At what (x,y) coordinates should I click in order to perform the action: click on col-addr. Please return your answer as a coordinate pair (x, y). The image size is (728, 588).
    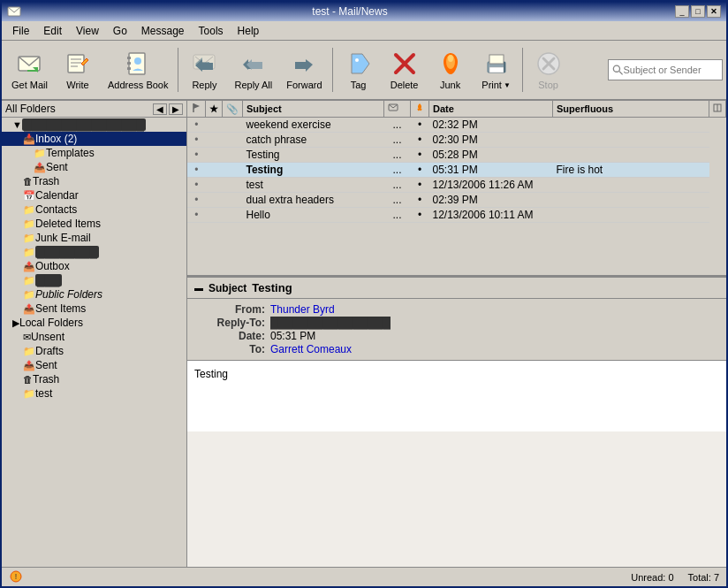
    Looking at the image, I should click on (398, 110).